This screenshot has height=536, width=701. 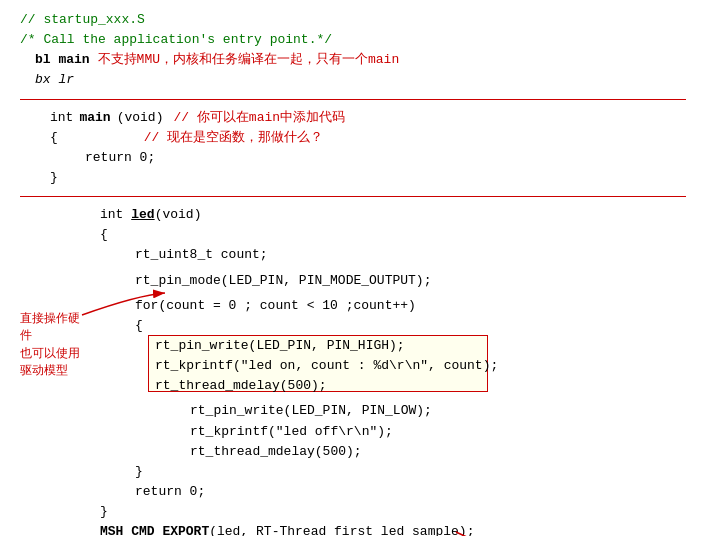 What do you see at coordinates (94, 118) in the screenshot?
I see `main-keyword: main` at bounding box center [94, 118].